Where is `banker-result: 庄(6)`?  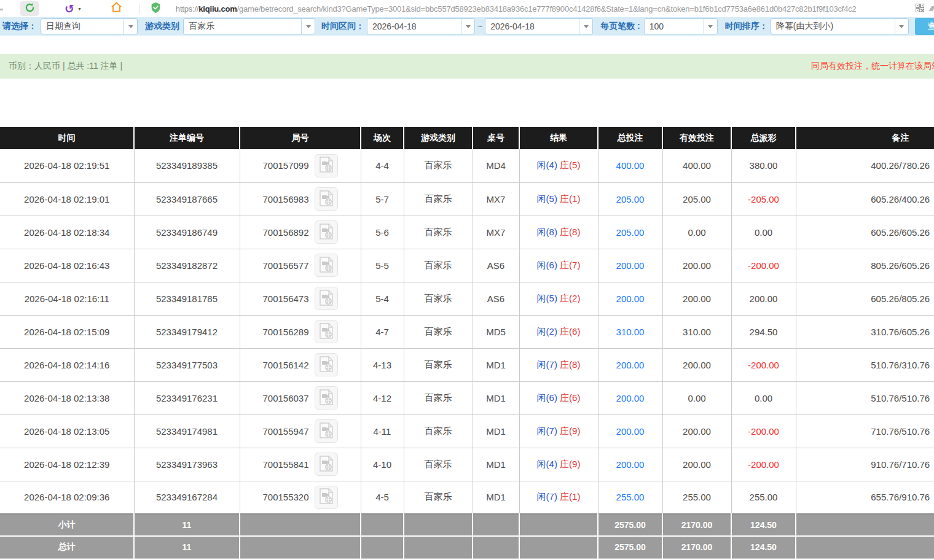 banker-result: 庄(6) is located at coordinates (570, 398).